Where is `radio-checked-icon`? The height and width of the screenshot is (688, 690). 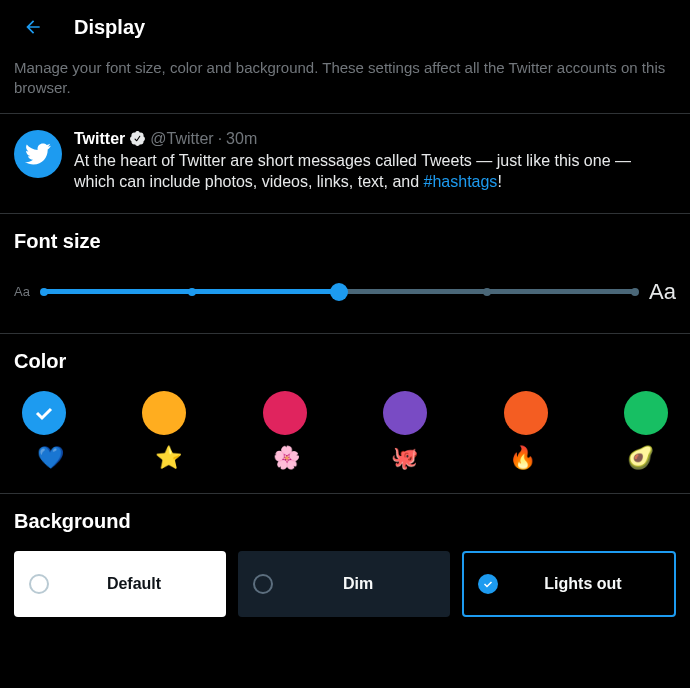 radio-checked-icon is located at coordinates (488, 584).